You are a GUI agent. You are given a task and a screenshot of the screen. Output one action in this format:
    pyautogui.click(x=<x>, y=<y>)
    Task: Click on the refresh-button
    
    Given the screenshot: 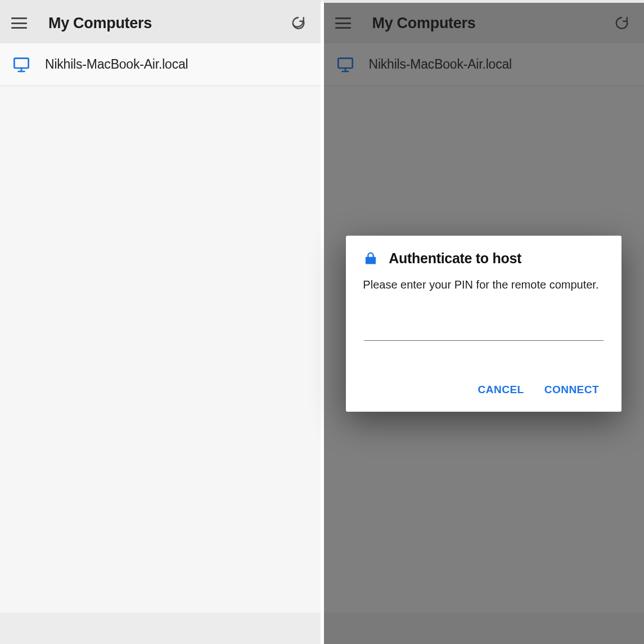 What is the action you would take?
    pyautogui.click(x=298, y=23)
    